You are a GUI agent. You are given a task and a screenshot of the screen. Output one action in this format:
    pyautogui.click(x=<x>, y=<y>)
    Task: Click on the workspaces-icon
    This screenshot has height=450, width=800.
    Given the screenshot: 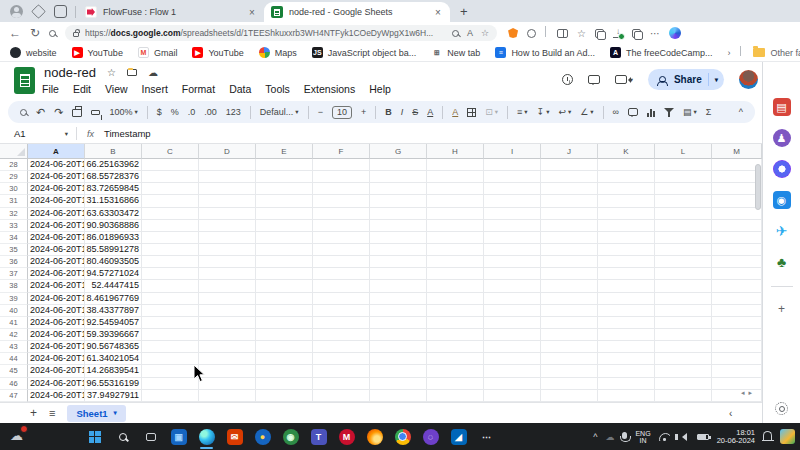 What is the action you would take?
    pyautogui.click(x=38, y=12)
    